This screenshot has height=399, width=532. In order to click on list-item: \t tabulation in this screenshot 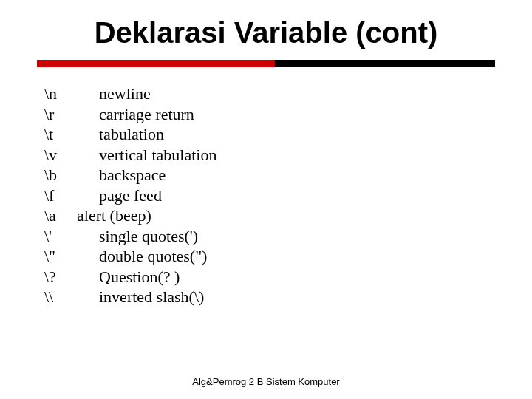, I will do `click(270, 134)`.